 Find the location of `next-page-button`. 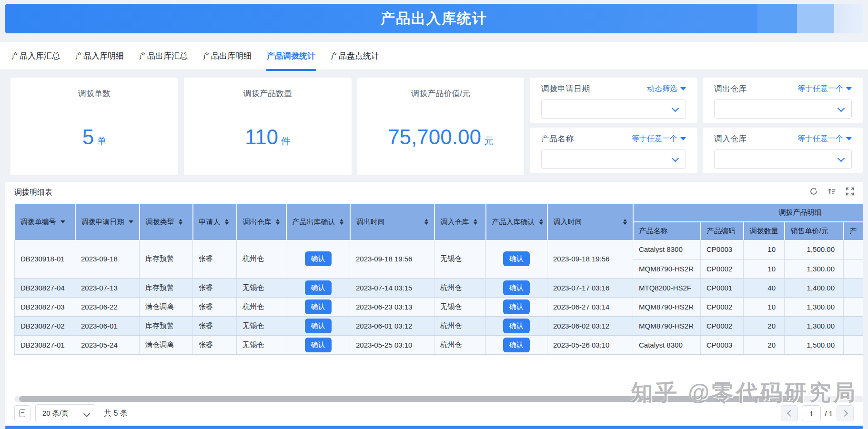

next-page-button is located at coordinates (845, 413).